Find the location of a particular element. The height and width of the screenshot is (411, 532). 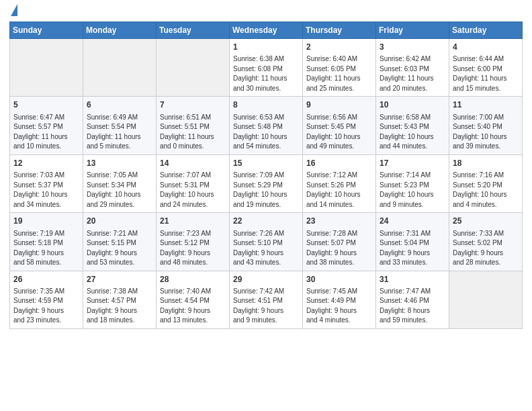

week-row-3: 19Sunrise: 7:19 AMSunset: 5:18 PMDayligh… is located at coordinates (266, 242).